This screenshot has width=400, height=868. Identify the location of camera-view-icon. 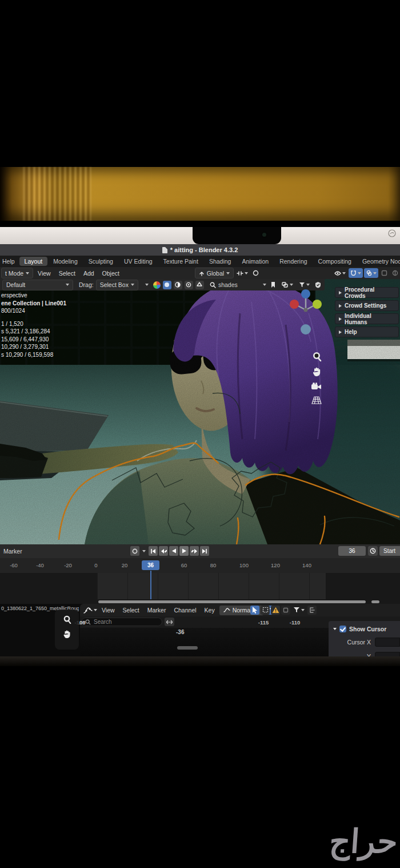
(317, 387).